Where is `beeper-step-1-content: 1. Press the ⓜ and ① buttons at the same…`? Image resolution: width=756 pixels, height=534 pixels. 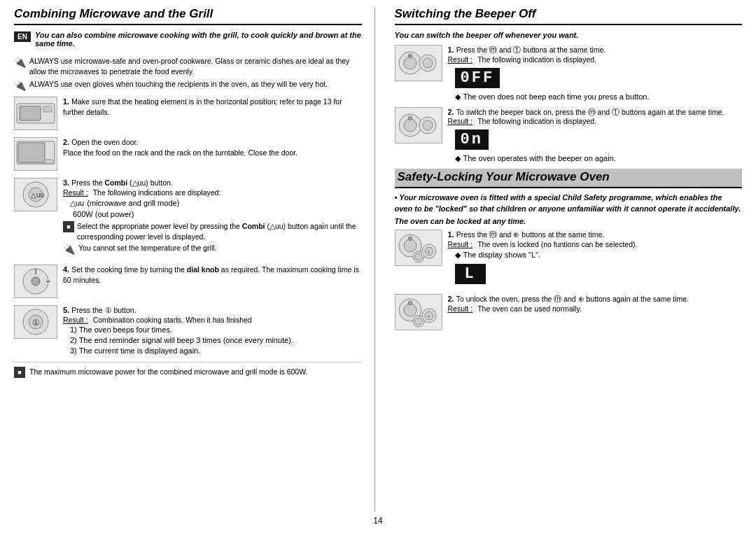
beeper-step-1-content: 1. Press the ⓜ and ① buttons at the same… is located at coordinates (595, 73).